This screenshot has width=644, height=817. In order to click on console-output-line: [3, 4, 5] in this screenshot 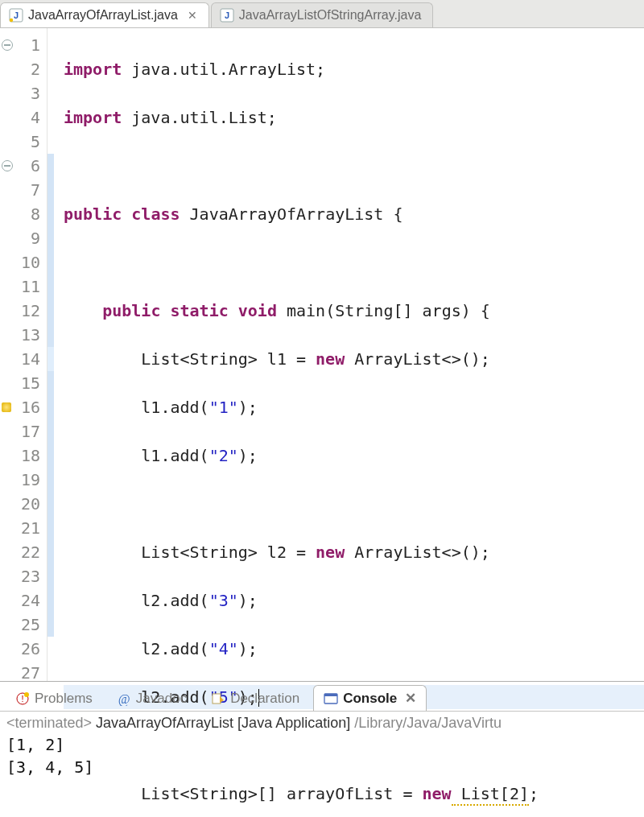, I will do `click(322, 767)`.